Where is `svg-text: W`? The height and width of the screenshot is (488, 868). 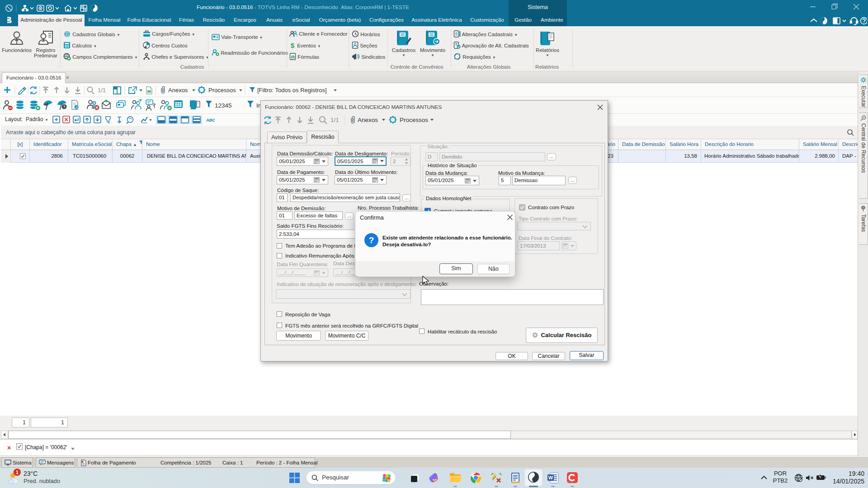
svg-text: W is located at coordinates (551, 478).